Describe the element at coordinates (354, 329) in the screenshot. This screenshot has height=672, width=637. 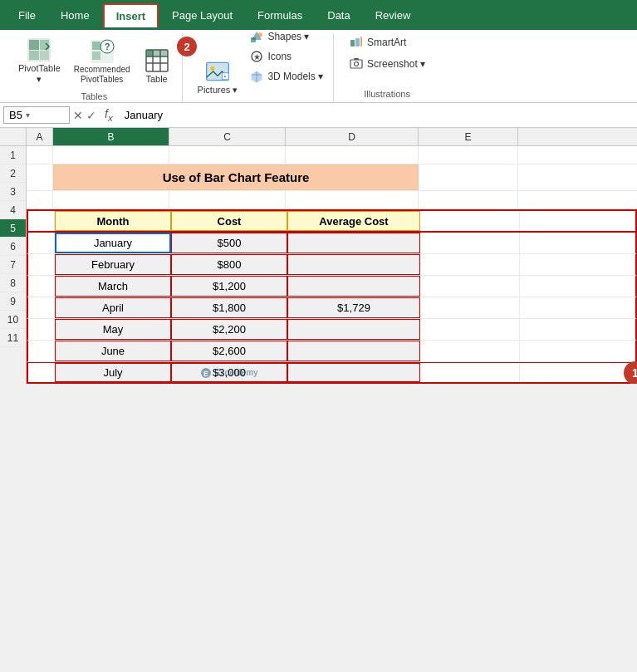
I see `cell-d9-avg` at that location.